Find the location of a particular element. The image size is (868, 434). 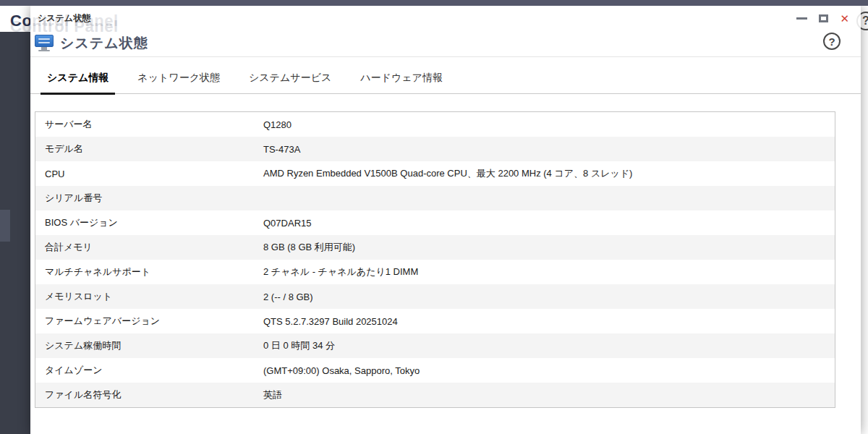

minimize-icon is located at coordinates (801, 19).